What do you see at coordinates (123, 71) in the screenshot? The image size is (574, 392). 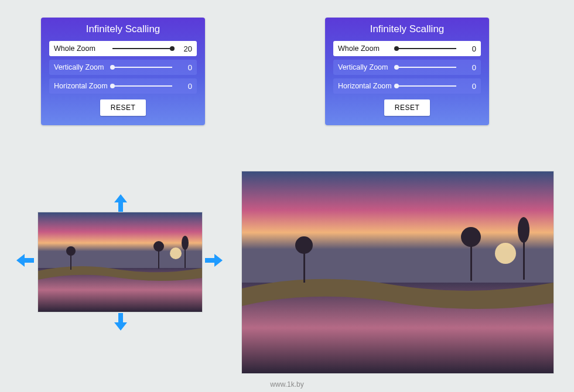 I see `zoom-control-panel-left: Infinitely Scalling Whole Zoom 20 Vertic…` at bounding box center [123, 71].